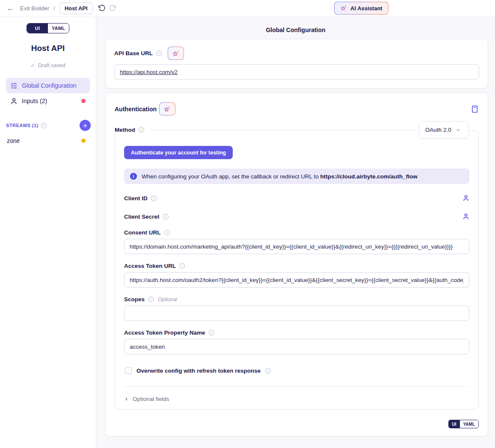 The image size is (495, 448). I want to click on optional-tag: Optional, so click(168, 300).